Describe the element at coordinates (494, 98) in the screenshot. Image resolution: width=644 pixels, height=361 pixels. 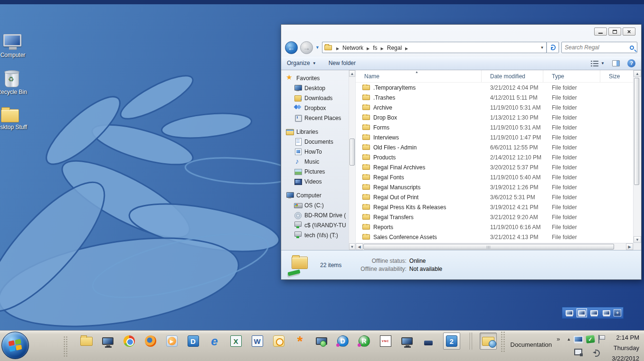
I see `file-row: .Trashes4/12/2011 5:11 PMFile folder` at that location.